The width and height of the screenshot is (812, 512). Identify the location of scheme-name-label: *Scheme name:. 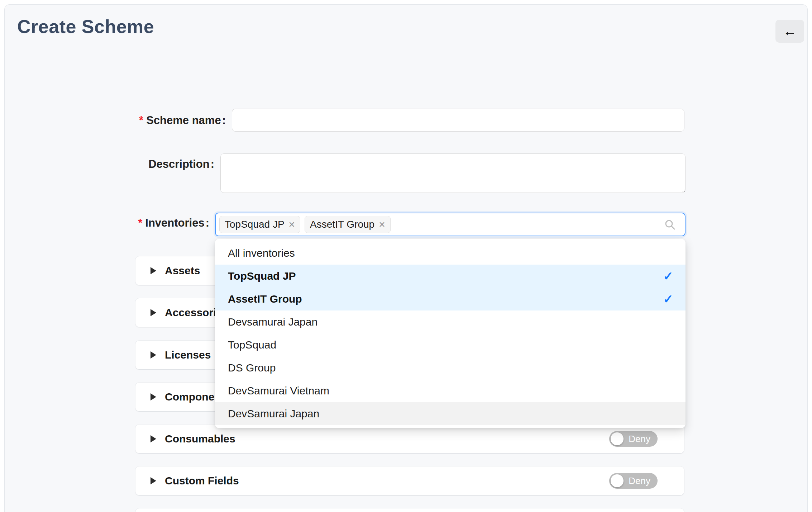
(113, 120).